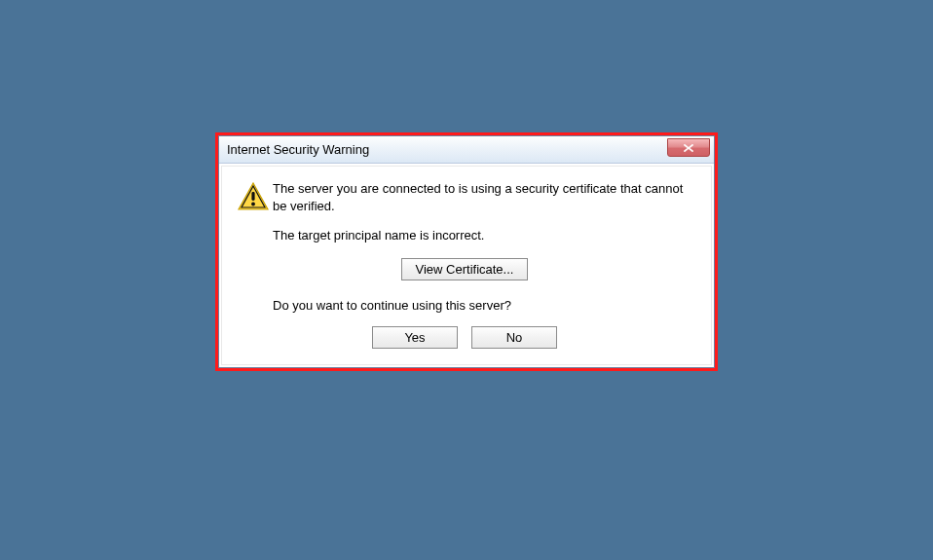 Image resolution: width=933 pixels, height=560 pixels. What do you see at coordinates (483, 306) in the screenshot?
I see `message-prompt: Do you want to continue using this serve…` at bounding box center [483, 306].